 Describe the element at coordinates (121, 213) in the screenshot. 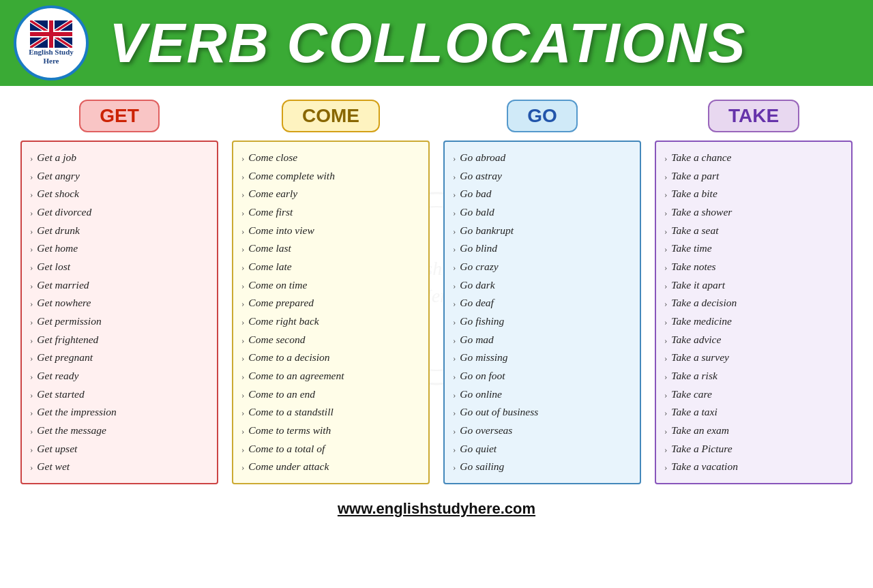

I see `list-item: ›Get divorced` at that location.